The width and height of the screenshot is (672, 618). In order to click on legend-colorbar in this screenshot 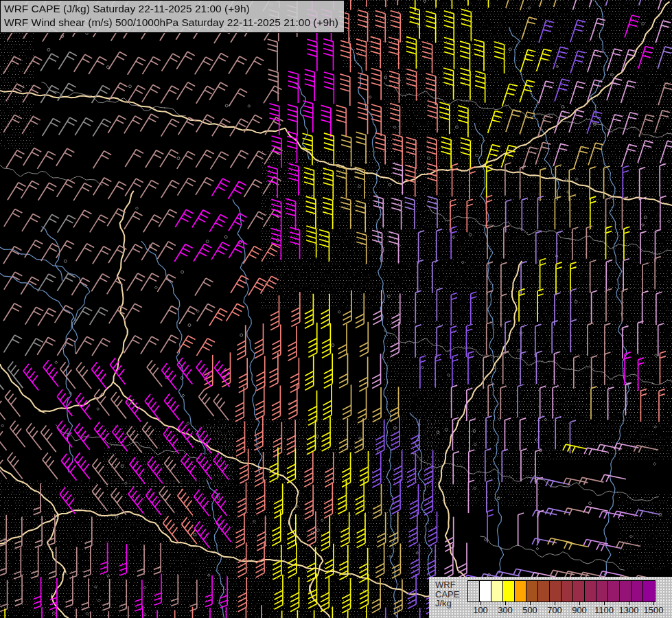, I will do `click(561, 591)`.